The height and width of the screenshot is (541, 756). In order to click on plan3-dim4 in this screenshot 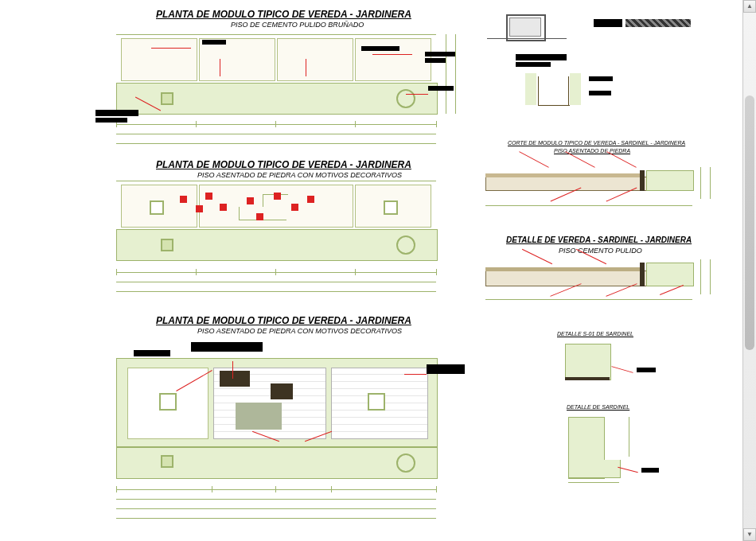, I will do `click(276, 519)`.